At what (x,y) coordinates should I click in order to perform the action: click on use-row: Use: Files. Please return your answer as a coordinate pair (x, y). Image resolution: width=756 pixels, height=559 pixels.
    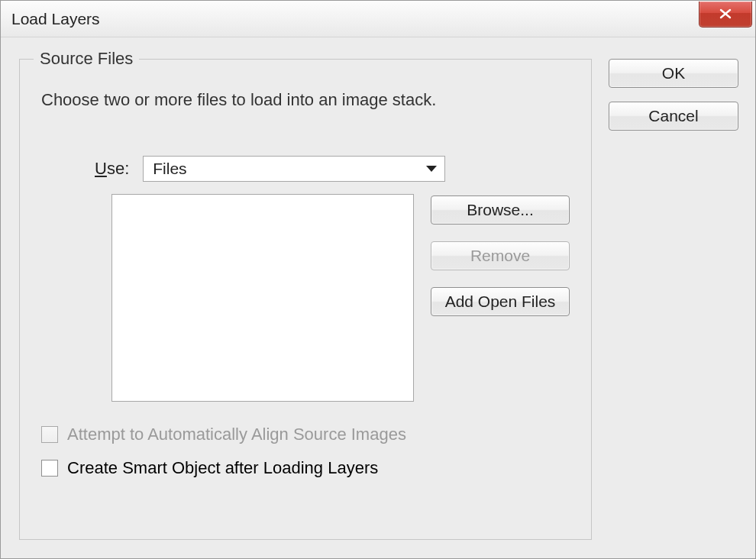
    Looking at the image, I should click on (332, 169).